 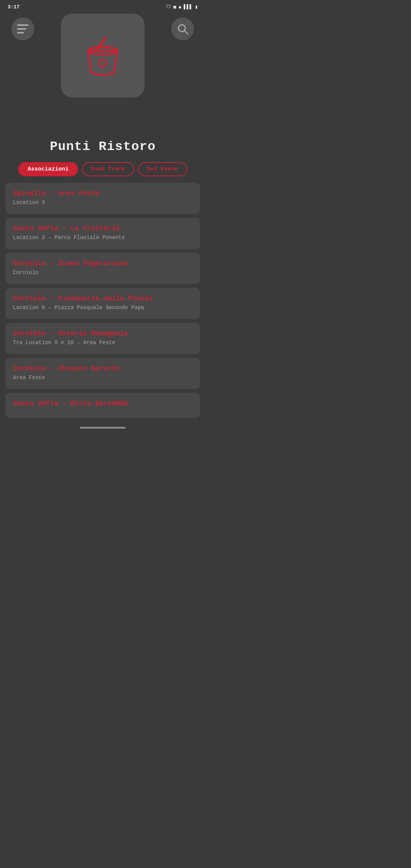 I want to click on battery-status-icon: ▮, so click(x=196, y=7).